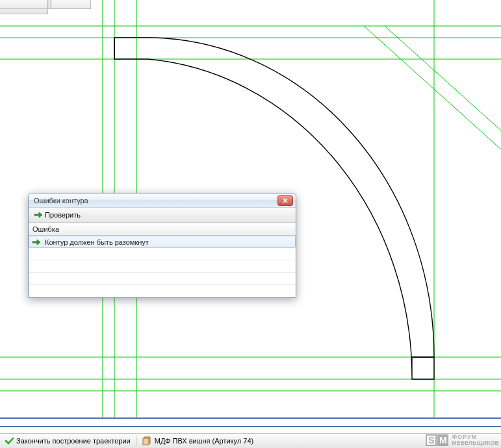 Image resolution: width=501 pixels, height=448 pixels. Describe the element at coordinates (204, 441) in the screenshot. I see `material-label: МДФ ПВХ вишня (Артикул 74)` at that location.